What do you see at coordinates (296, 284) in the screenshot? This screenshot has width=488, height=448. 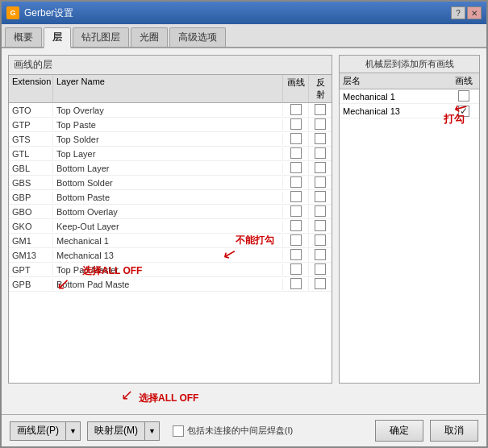 I see `draw-check-gpb` at bounding box center [296, 284].